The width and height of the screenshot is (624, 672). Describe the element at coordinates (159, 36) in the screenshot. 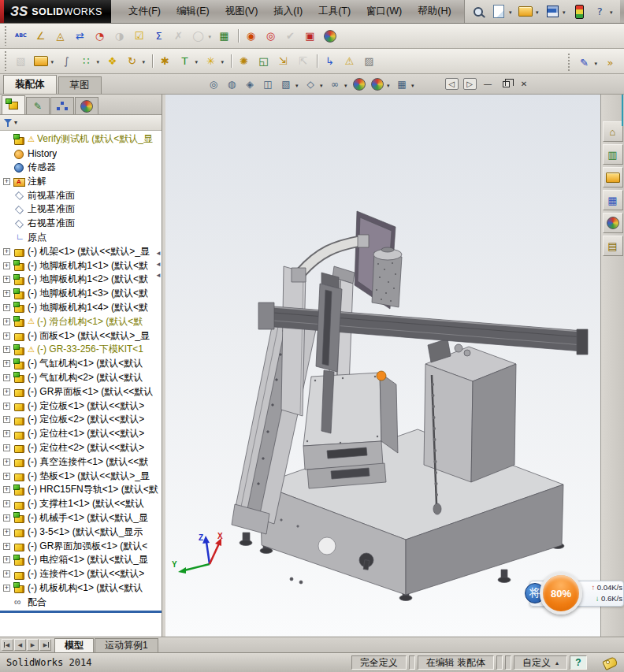

I see `equations-icon: Σ` at that location.